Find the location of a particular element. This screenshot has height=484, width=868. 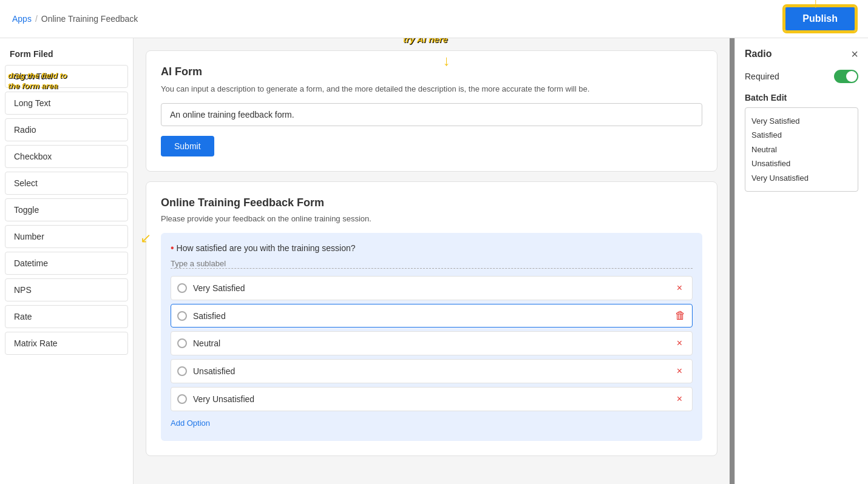

required-indicator: • is located at coordinates (172, 248).